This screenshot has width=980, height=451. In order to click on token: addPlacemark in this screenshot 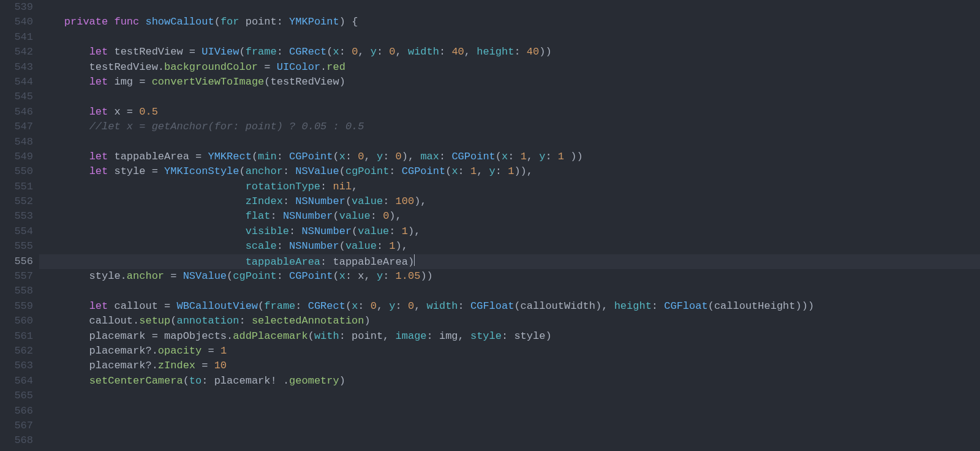, I will do `click(270, 336)`.